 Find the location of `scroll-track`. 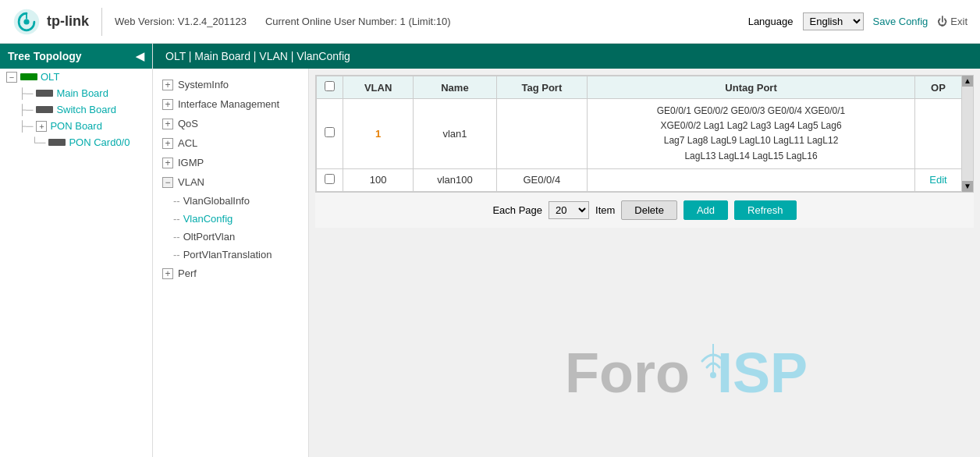

scroll-track is located at coordinates (968, 134).